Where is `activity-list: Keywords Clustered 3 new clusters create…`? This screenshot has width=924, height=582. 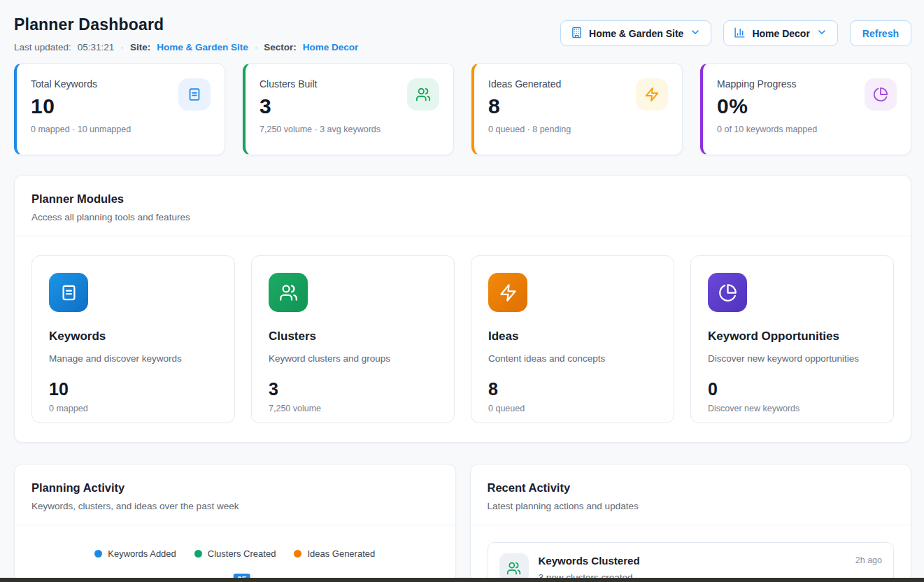 activity-list: Keywords Clustered 3 new clusters create… is located at coordinates (691, 554).